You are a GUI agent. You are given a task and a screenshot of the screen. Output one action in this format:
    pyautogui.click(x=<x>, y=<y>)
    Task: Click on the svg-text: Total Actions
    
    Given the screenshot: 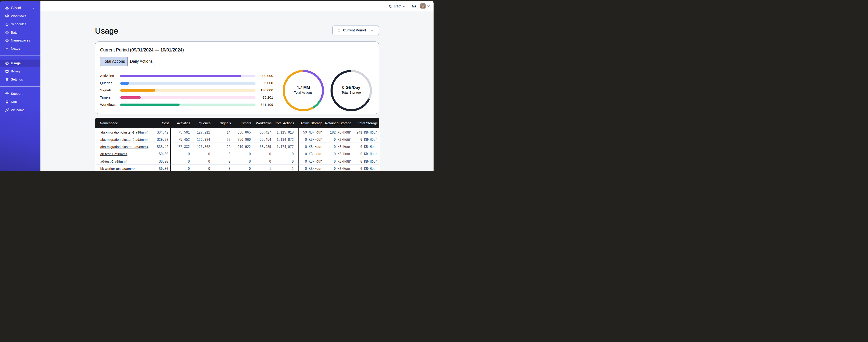 What is the action you would take?
    pyautogui.click(x=303, y=92)
    